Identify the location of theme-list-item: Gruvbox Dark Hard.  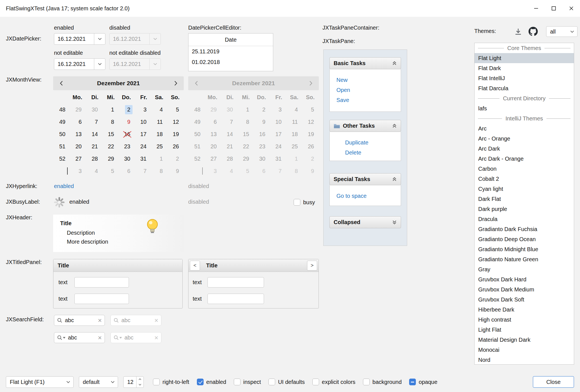
(524, 279).